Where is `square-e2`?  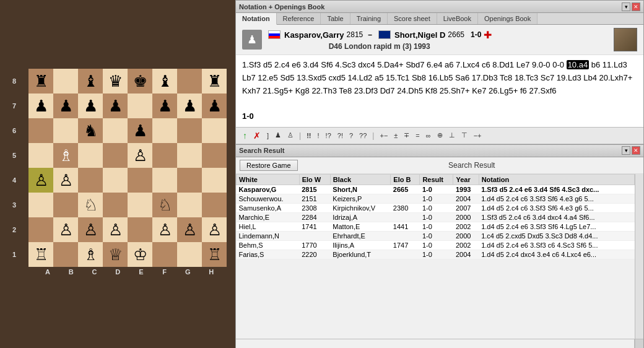 square-e2 is located at coordinates (140, 230).